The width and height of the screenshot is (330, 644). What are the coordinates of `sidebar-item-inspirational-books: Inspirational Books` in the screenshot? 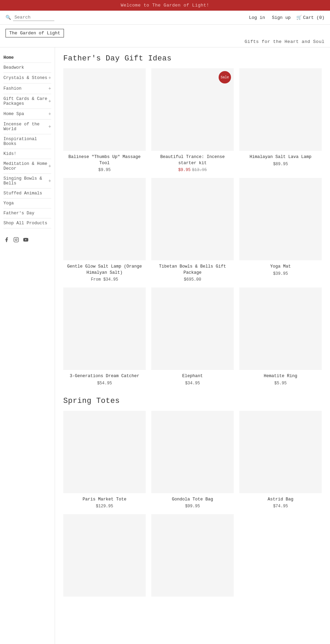 It's located at (28, 142).